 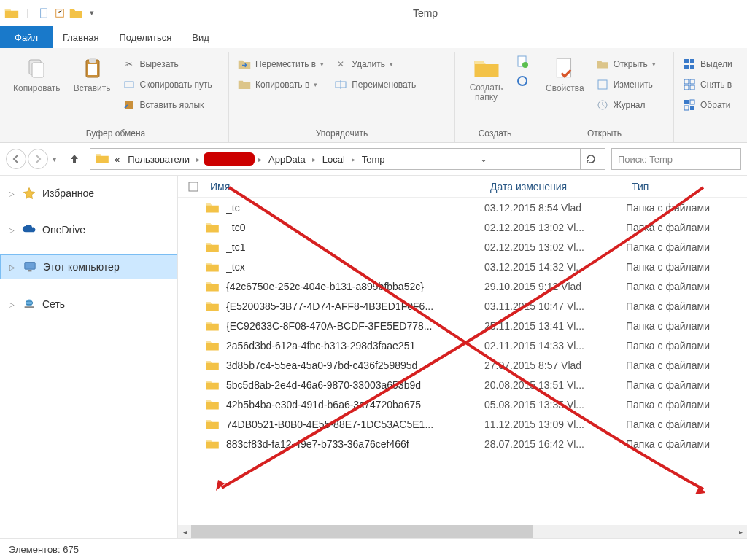 I want to click on paste-button: Вставить, so click(x=92, y=89).